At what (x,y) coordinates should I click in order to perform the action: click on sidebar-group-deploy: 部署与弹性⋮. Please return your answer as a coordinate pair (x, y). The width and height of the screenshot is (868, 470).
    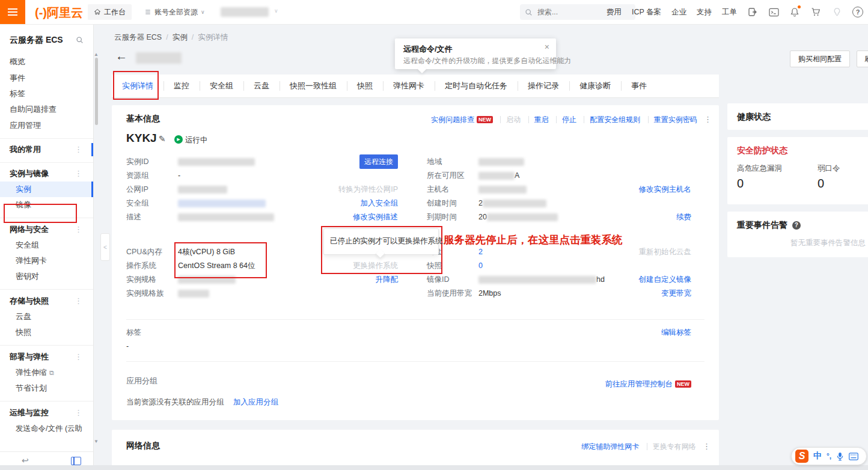
    Looking at the image, I should click on (47, 357).